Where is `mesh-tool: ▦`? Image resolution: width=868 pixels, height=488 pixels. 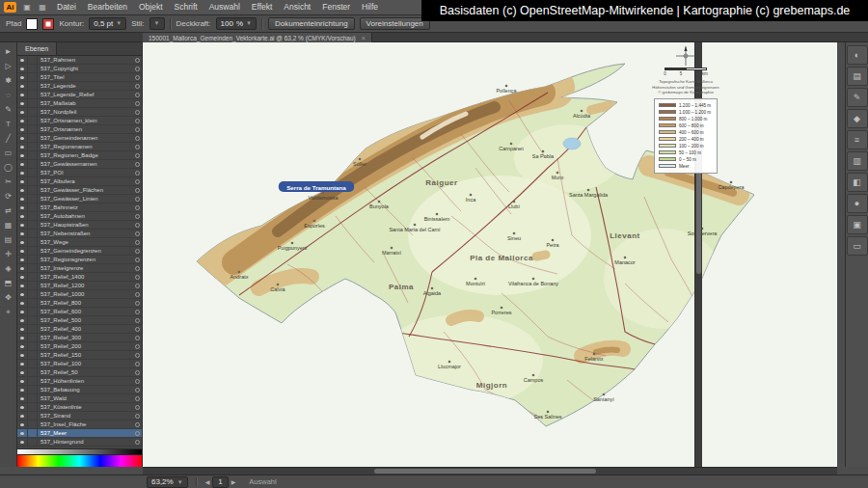
mesh-tool: ▦ is located at coordinates (9, 226).